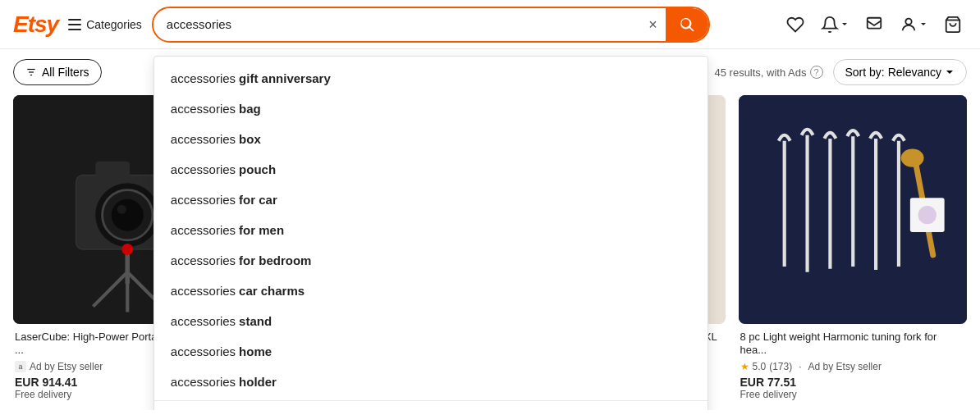 This screenshot has width=980, height=415. I want to click on dropdown-item: accessoriesfor men, so click(431, 230).